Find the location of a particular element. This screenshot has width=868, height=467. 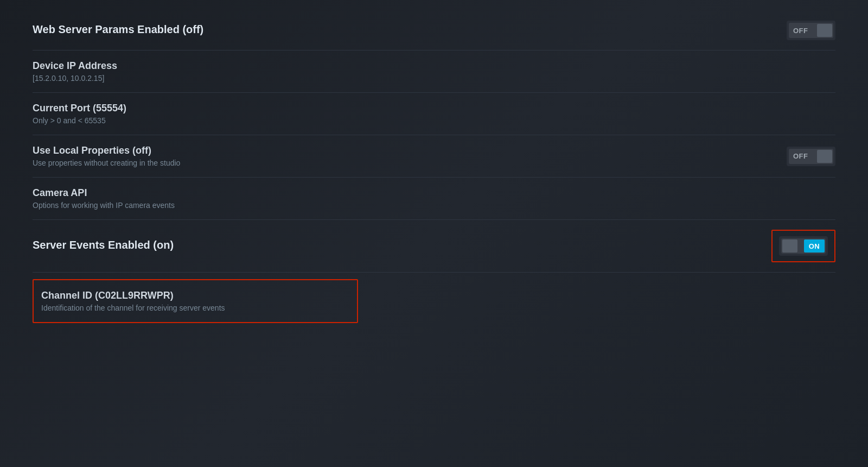

server-events-row: Server Events Enabled (on) ON is located at coordinates (434, 247).